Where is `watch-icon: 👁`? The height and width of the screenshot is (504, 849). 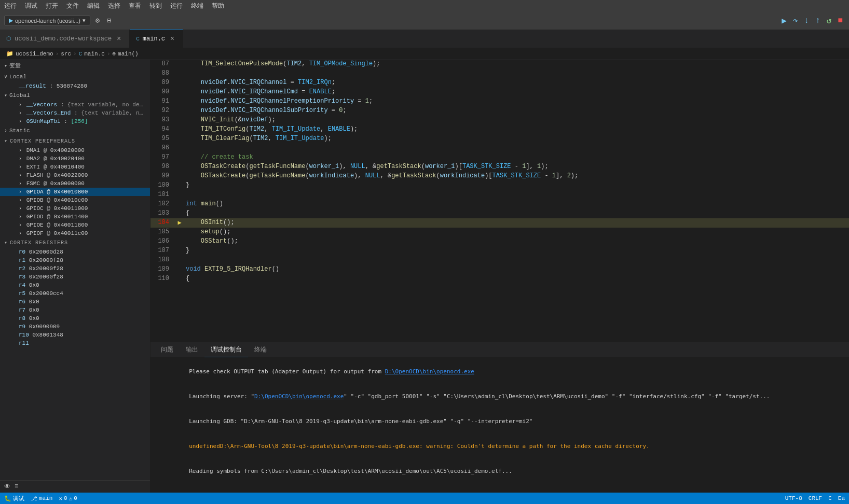 watch-icon: 👁 is located at coordinates (7, 486).